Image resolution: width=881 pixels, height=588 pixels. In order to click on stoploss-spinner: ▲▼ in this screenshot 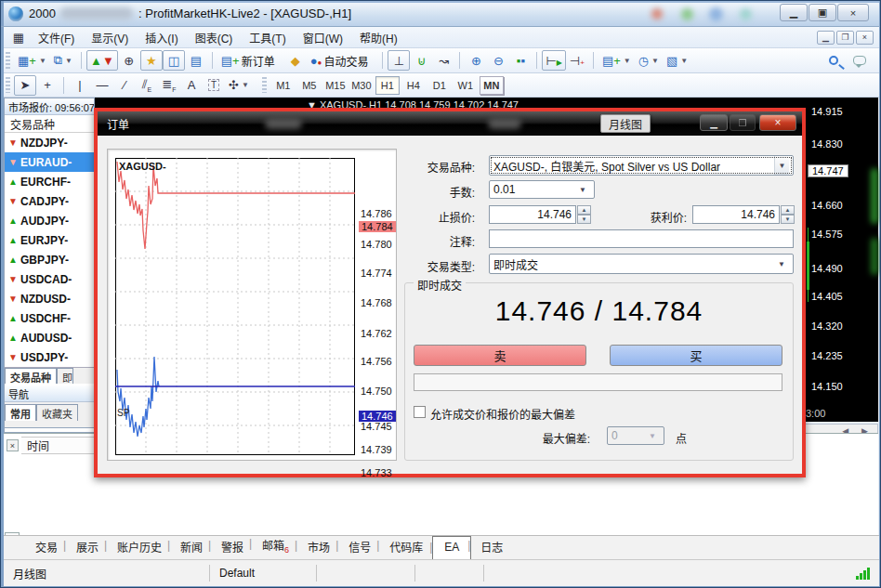, I will do `click(584, 215)`.